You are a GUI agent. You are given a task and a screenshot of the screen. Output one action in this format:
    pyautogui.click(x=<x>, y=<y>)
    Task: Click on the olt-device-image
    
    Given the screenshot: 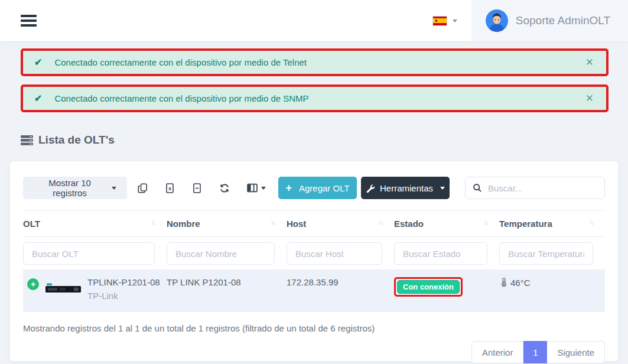 What is the action you would take?
    pyautogui.click(x=63, y=289)
    